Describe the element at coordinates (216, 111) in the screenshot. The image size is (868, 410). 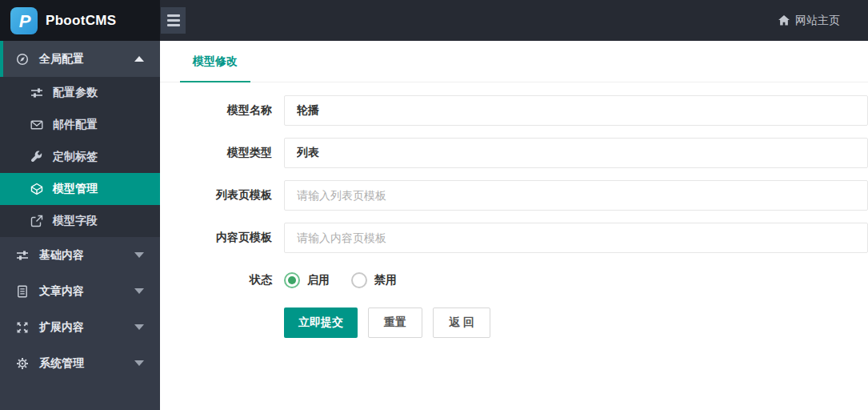
I see `model-name-label: 模型名称` at that location.